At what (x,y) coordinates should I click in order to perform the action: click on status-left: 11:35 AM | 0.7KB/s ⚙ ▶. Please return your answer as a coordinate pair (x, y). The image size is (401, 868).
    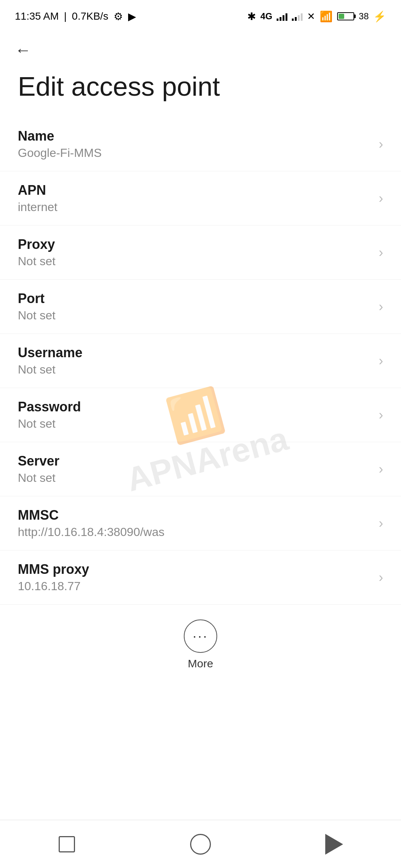
    Looking at the image, I should click on (76, 16).